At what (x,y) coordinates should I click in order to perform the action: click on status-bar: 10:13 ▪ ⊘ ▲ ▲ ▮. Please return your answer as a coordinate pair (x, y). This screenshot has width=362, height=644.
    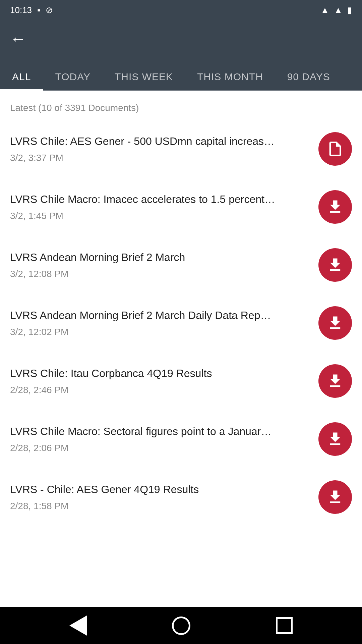
    Looking at the image, I should click on (181, 10).